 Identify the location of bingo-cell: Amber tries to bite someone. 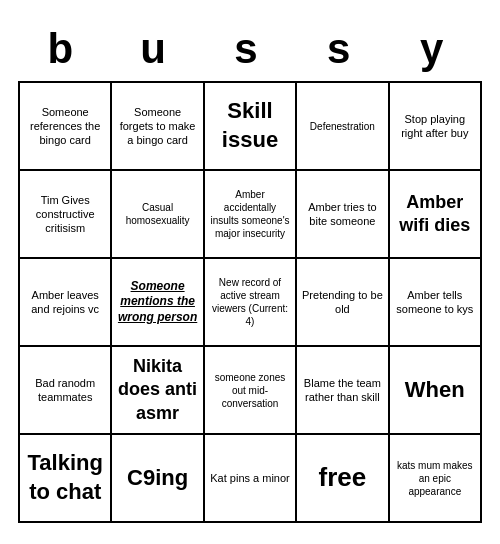
(343, 215).